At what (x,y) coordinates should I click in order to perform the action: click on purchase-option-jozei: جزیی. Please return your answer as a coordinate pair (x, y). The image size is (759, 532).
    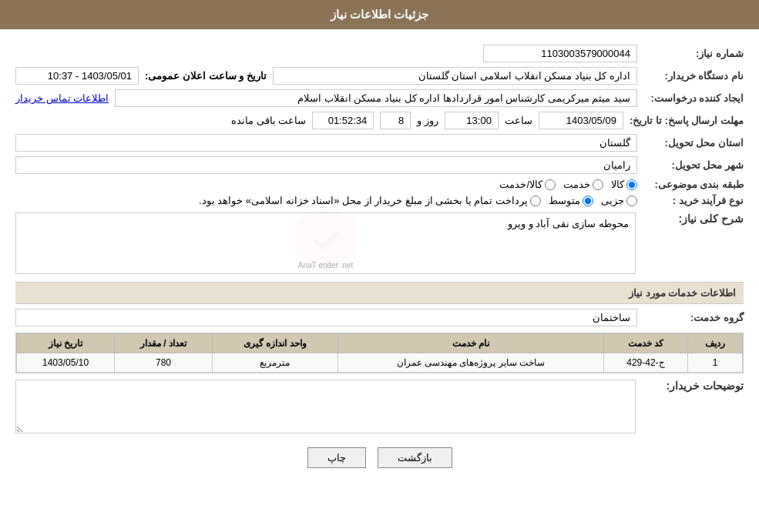
    Looking at the image, I should click on (620, 200).